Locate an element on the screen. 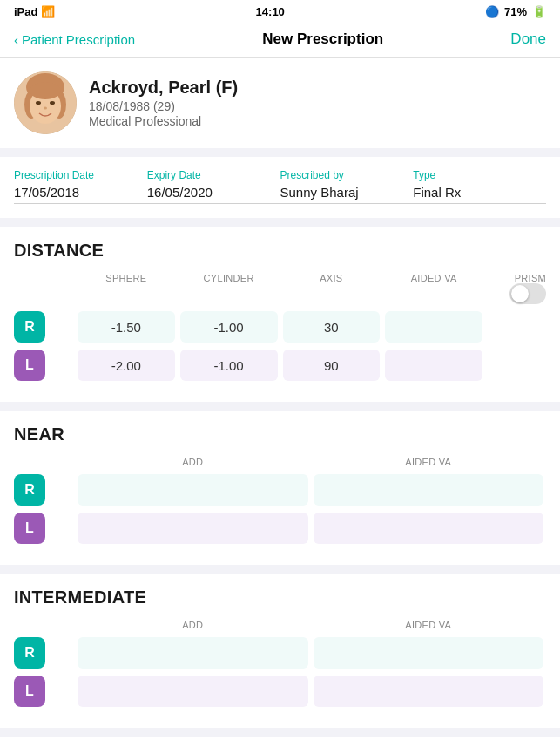 The image size is (560, 747). intermediate-l-add is located at coordinates (193, 691).